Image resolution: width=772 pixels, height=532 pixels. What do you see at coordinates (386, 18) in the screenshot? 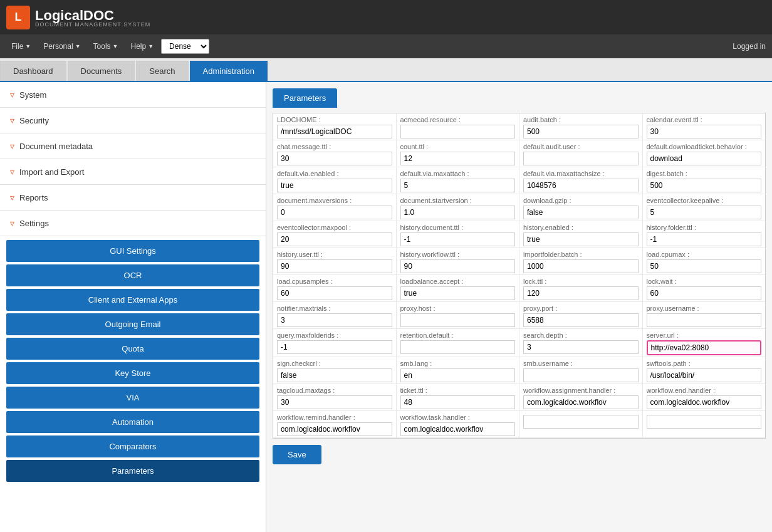
I see `app-header: L LogicalDOC DOCUMENT MANAGEMENT SYSTEM` at bounding box center [386, 18].